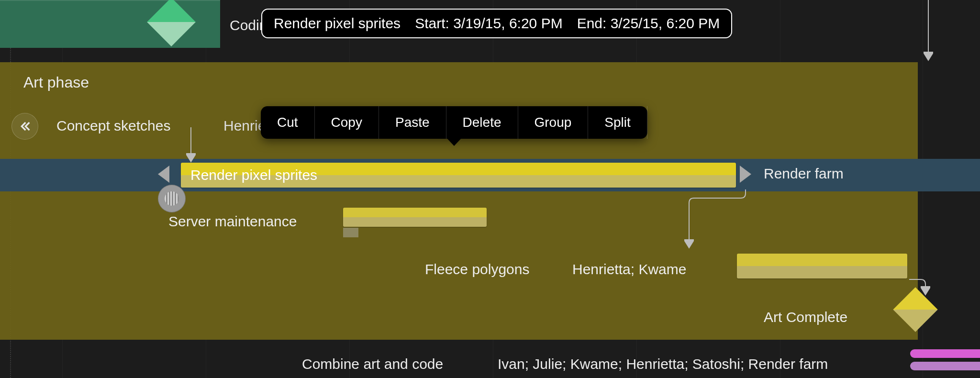  Describe the element at coordinates (172, 199) in the screenshot. I see `drag-knob` at that location.